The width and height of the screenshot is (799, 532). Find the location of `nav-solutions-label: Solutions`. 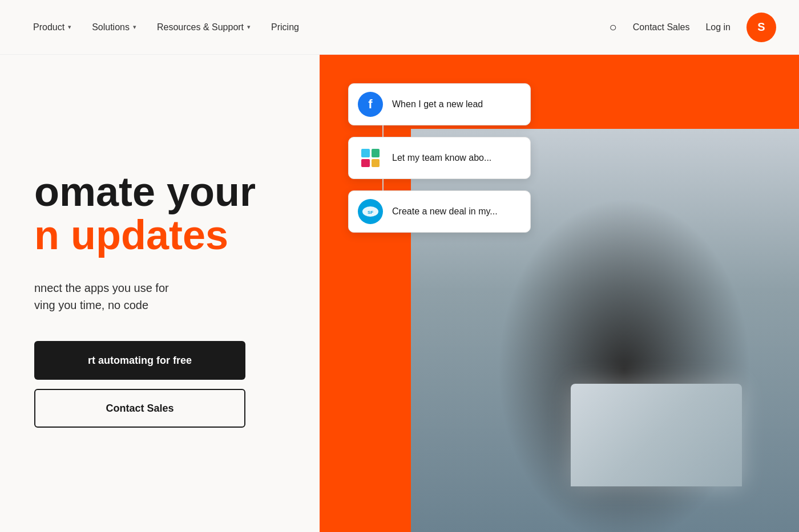

nav-solutions-label: Solutions is located at coordinates (111, 27).